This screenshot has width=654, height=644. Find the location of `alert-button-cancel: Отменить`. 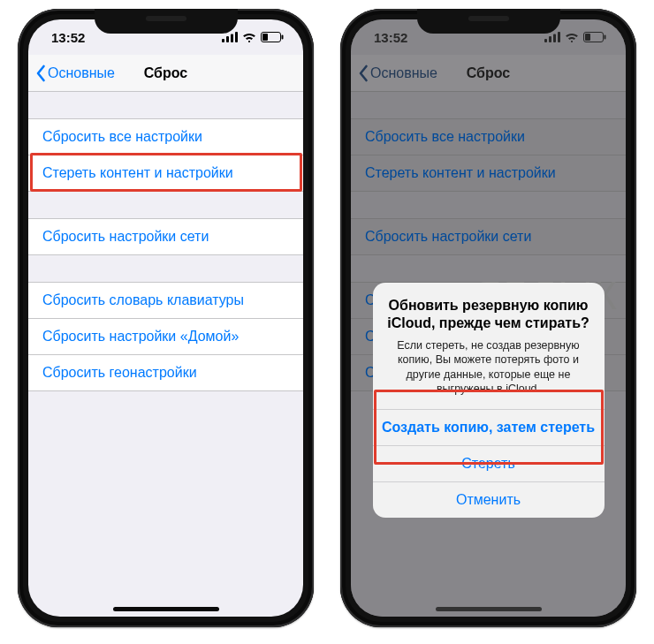

alert-button-cancel: Отменить is located at coordinates (489, 500).